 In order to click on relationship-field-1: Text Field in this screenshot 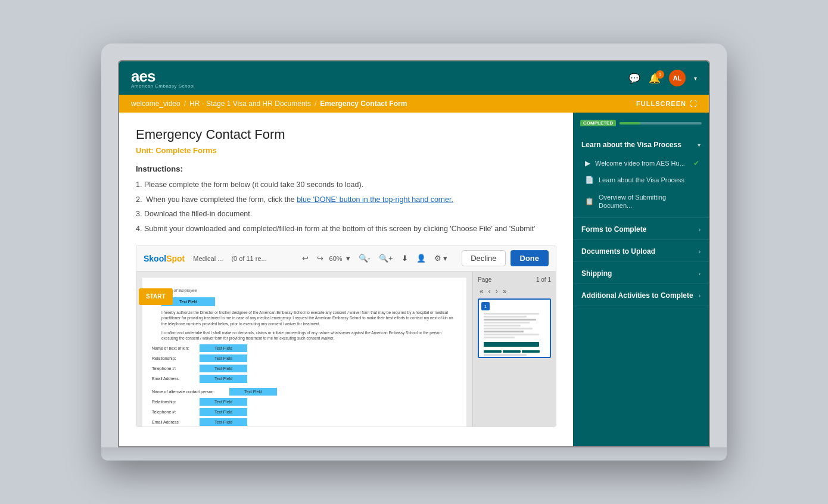, I will do `click(223, 359)`.